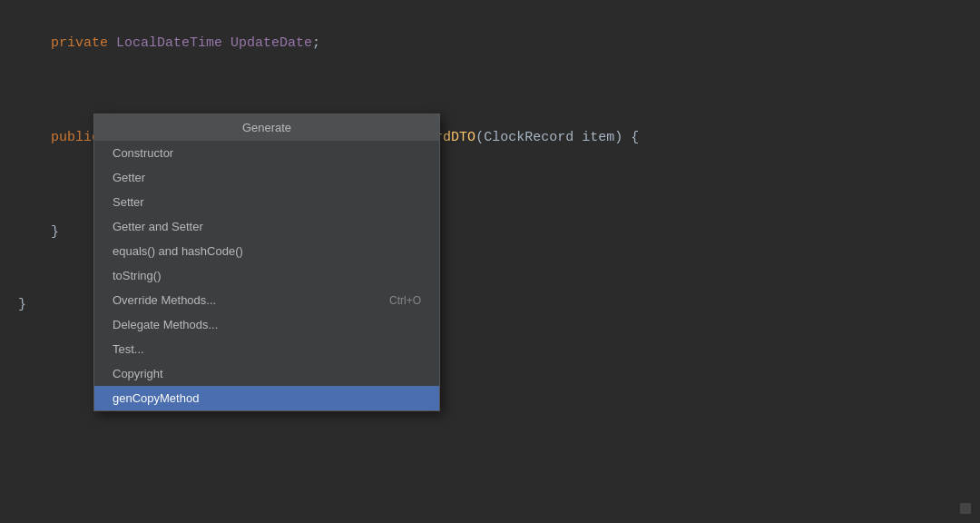 This screenshot has height=523, width=980. What do you see at coordinates (267, 325) in the screenshot?
I see `menu-item-delegate-methods: Delegate Methods...` at bounding box center [267, 325].